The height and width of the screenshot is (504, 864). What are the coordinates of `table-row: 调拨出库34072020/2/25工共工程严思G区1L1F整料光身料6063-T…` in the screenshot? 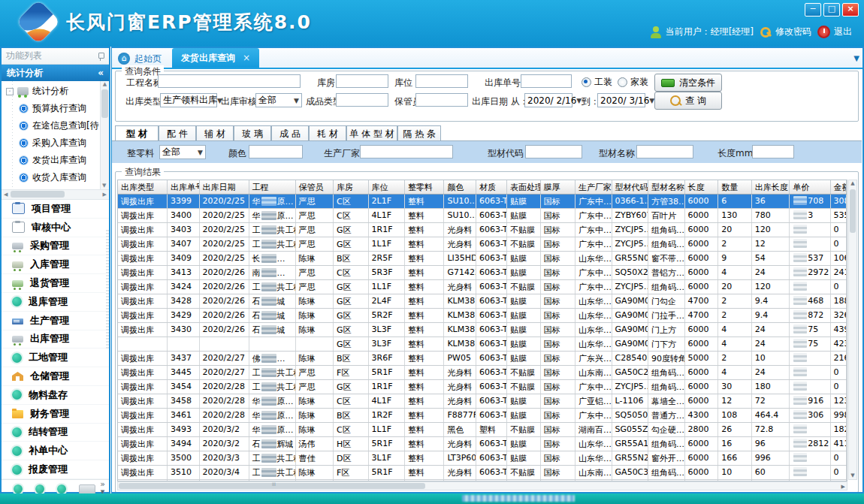 It's located at (482, 245).